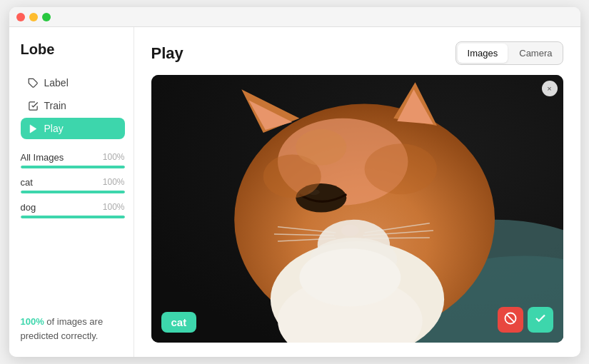  I want to click on progress-dog, so click(73, 217).